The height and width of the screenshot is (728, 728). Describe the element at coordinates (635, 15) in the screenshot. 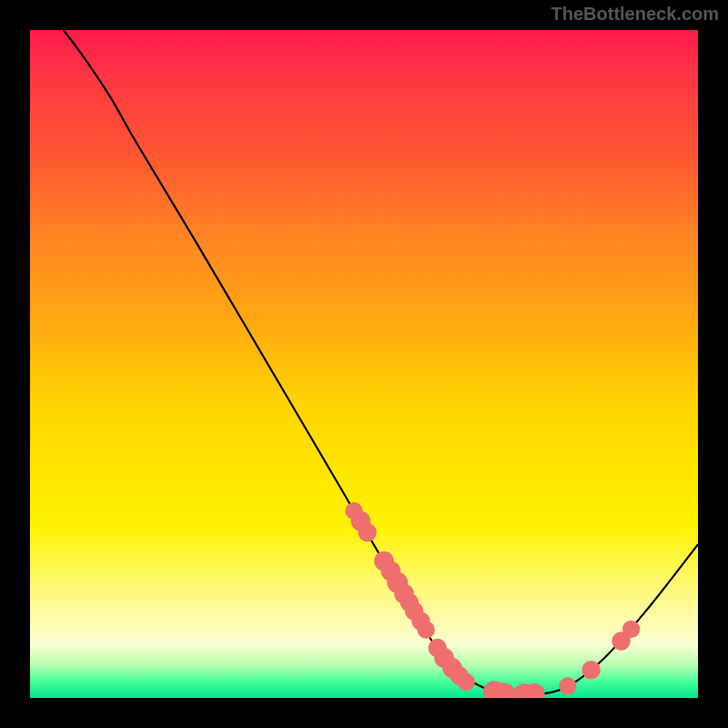

I see `attribution-text: TheBottleneck.com` at that location.